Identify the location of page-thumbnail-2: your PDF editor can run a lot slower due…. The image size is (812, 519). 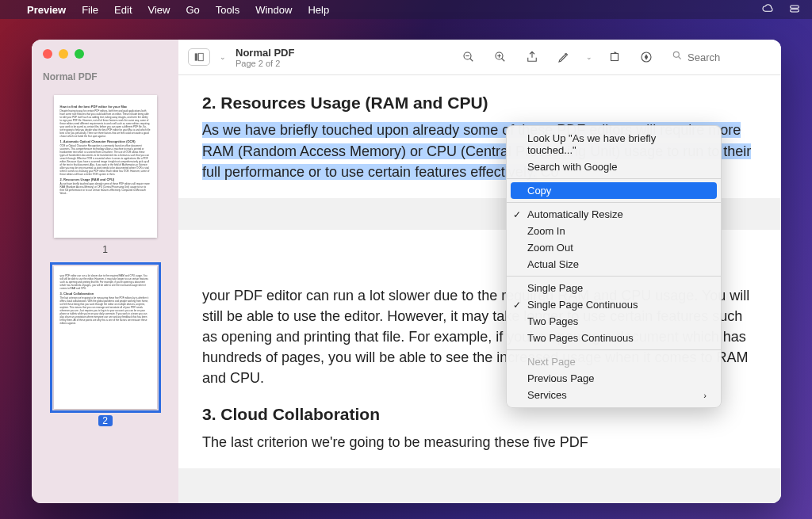
(105, 338).